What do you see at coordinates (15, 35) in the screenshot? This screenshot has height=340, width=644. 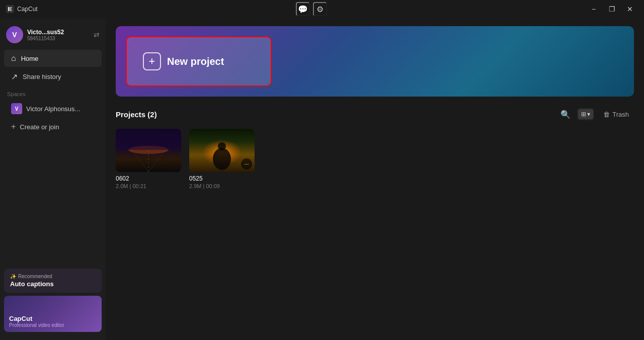 I see `avatar: V` at bounding box center [15, 35].